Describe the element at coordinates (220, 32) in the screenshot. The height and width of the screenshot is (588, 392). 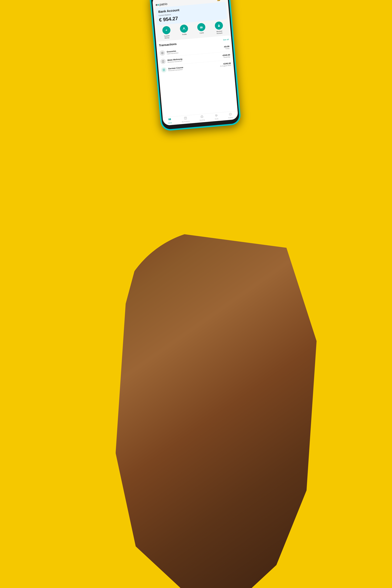
I see `blocked-account-label: Blocked Account` at that location.